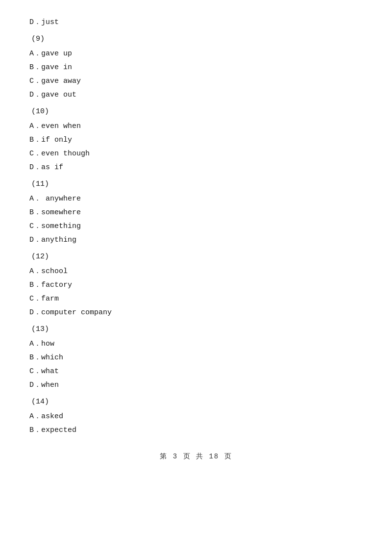 The height and width of the screenshot is (555, 392). I want to click on question-13-number: (13), so click(196, 329).